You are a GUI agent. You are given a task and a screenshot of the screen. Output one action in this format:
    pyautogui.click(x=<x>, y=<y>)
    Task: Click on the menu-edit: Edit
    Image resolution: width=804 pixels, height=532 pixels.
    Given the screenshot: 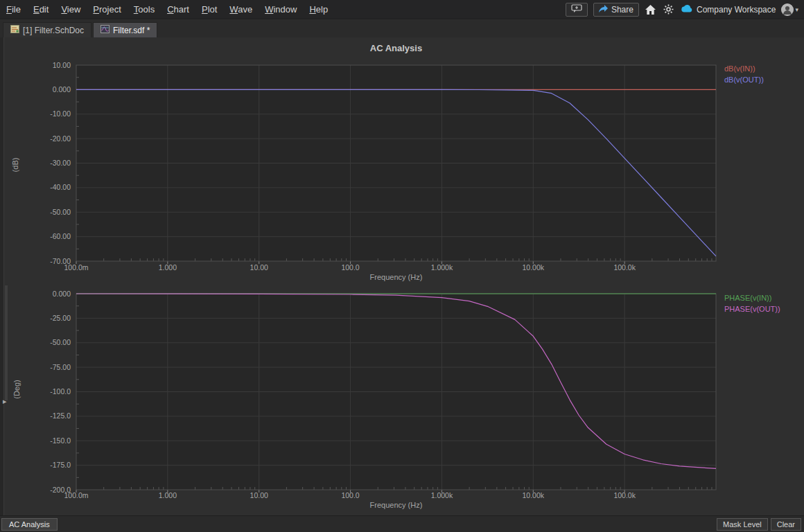 What is the action you would take?
    pyautogui.click(x=41, y=10)
    